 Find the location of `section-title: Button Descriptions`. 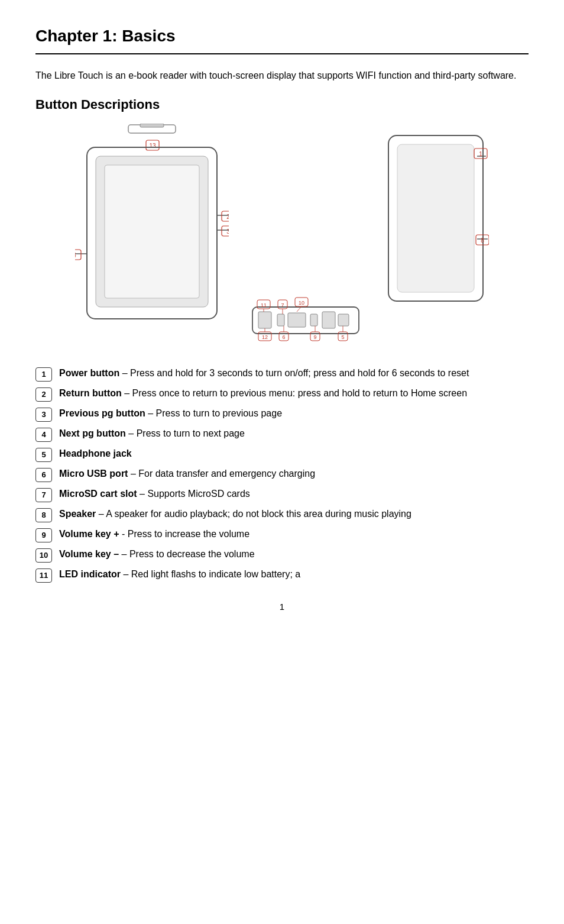

section-title: Button Descriptions is located at coordinates (282, 104).